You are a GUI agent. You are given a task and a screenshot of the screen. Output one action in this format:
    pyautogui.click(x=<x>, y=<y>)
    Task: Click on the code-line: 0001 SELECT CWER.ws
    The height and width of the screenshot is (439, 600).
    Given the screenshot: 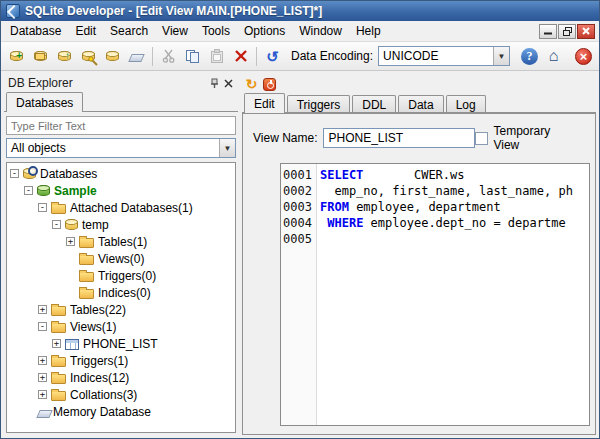 What is the action you would take?
    pyautogui.click(x=435, y=175)
    